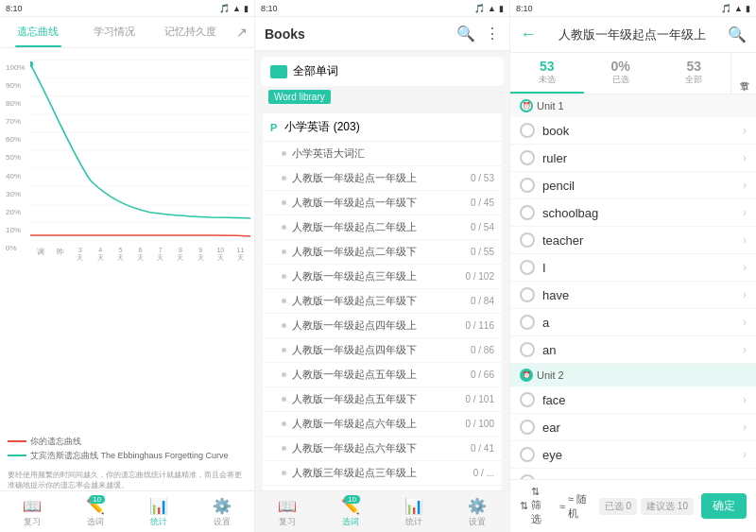 The width and height of the screenshot is (756, 532). What do you see at coordinates (524, 506) in the screenshot?
I see `filter-icon: ⇅` at bounding box center [524, 506].